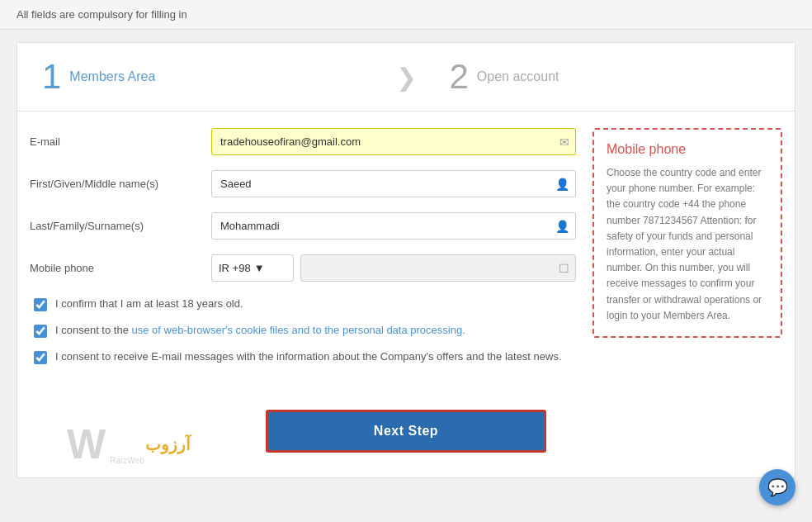  What do you see at coordinates (394, 268) in the screenshot?
I see `phone-wrap: IR +98 ▼ ☐` at bounding box center [394, 268].